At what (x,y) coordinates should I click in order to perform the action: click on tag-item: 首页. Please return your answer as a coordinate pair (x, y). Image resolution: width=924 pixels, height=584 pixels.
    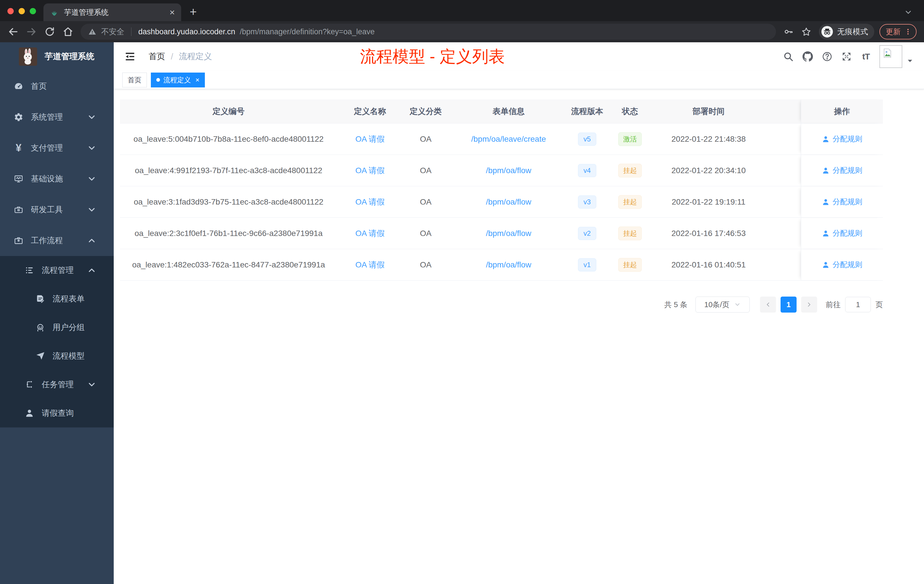
    Looking at the image, I should click on (135, 80).